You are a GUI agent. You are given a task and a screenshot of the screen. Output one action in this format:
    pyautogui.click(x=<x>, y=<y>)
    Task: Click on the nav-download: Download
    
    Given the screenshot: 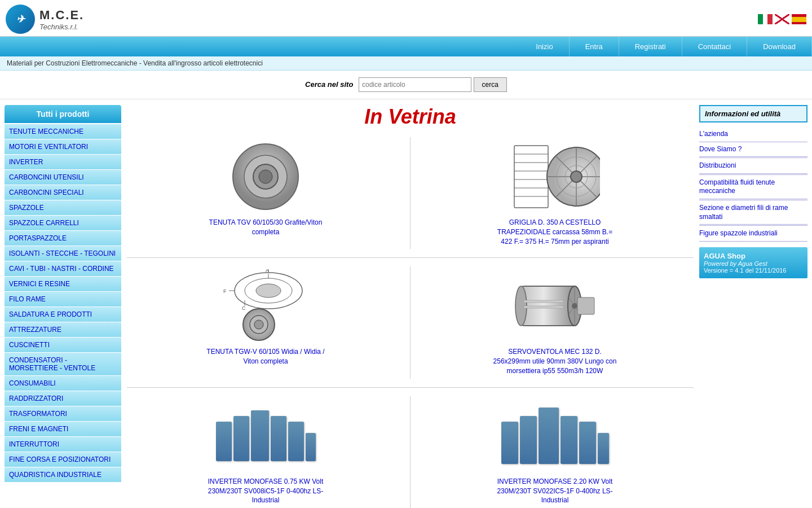 What is the action you would take?
    pyautogui.click(x=779, y=46)
    